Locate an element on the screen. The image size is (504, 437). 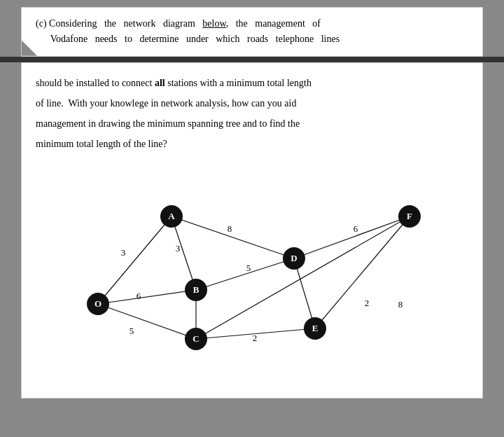
node-E: E is located at coordinates (315, 328).